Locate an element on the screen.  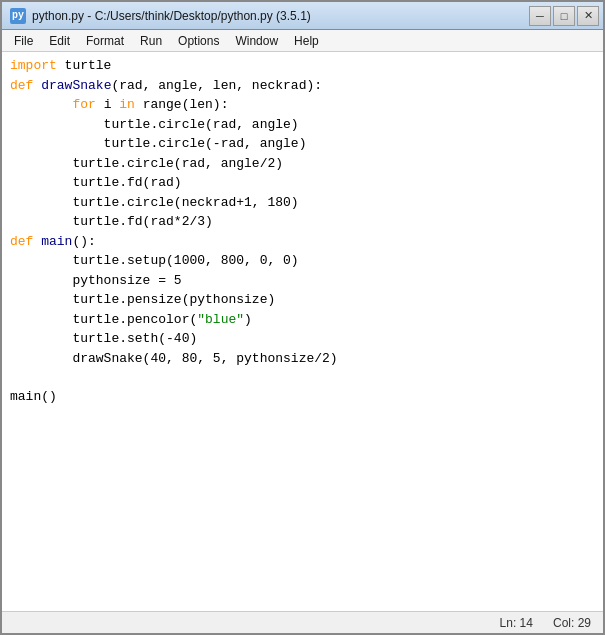
menu-file: File is located at coordinates (24, 40).